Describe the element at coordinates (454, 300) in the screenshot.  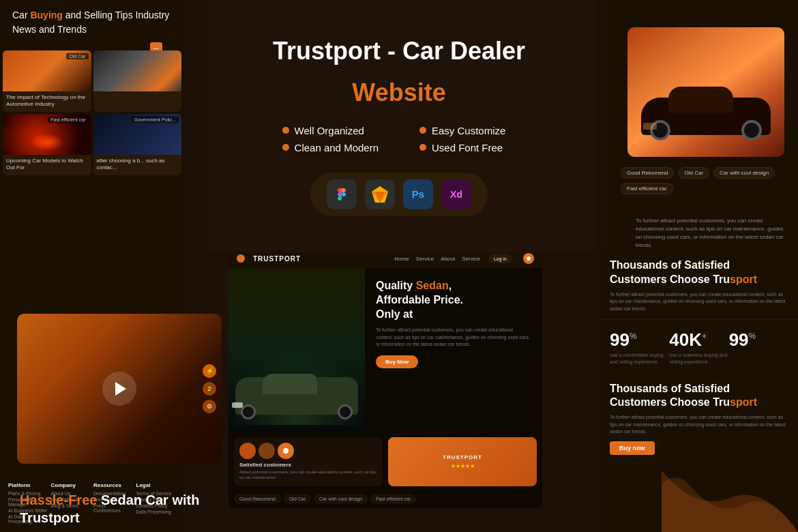
I see `preview-quality-text: Quality Sedan,Affordable Price.Only at` at that location.